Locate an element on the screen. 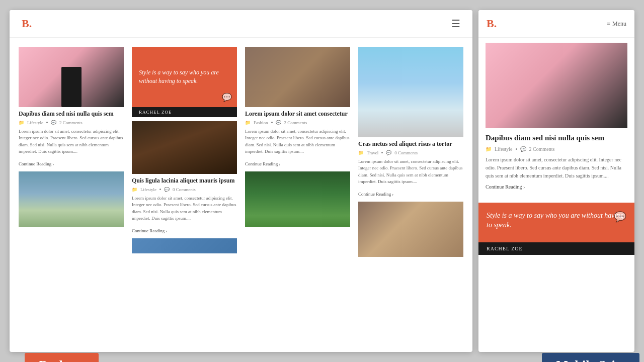 The height and width of the screenshot is (362, 644). folder-icon-2: 📁 is located at coordinates (135, 190).